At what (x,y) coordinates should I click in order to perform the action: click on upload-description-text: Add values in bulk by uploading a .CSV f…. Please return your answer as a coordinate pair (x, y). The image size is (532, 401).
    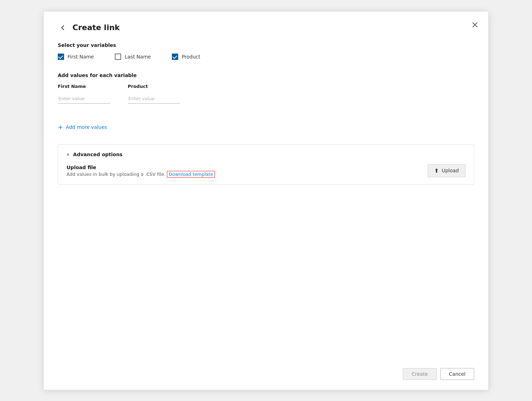
    Looking at the image, I should click on (116, 174).